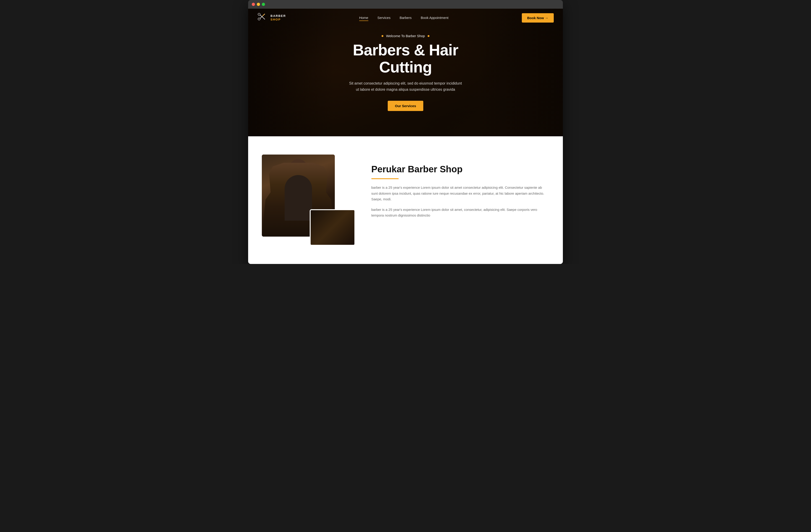  What do you see at coordinates (385, 178) in the screenshot?
I see `about-underline` at bounding box center [385, 178].